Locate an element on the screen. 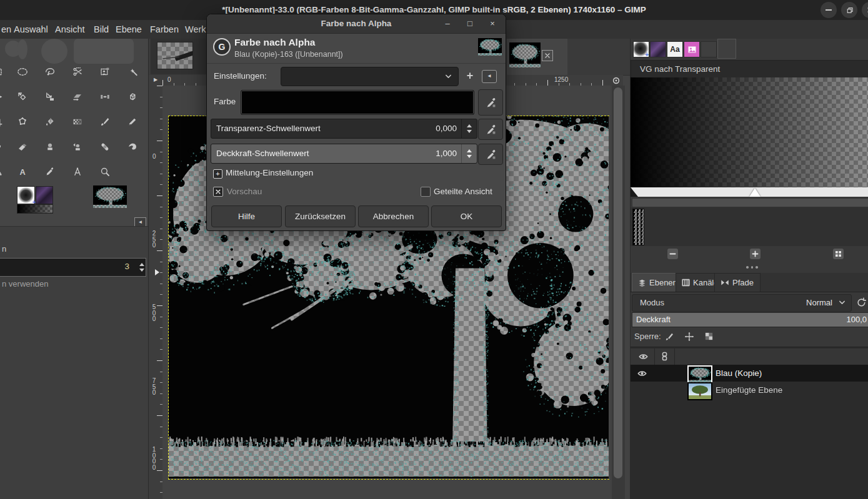 The height and width of the screenshot is (499, 868). eye-column-icon is located at coordinates (644, 357).